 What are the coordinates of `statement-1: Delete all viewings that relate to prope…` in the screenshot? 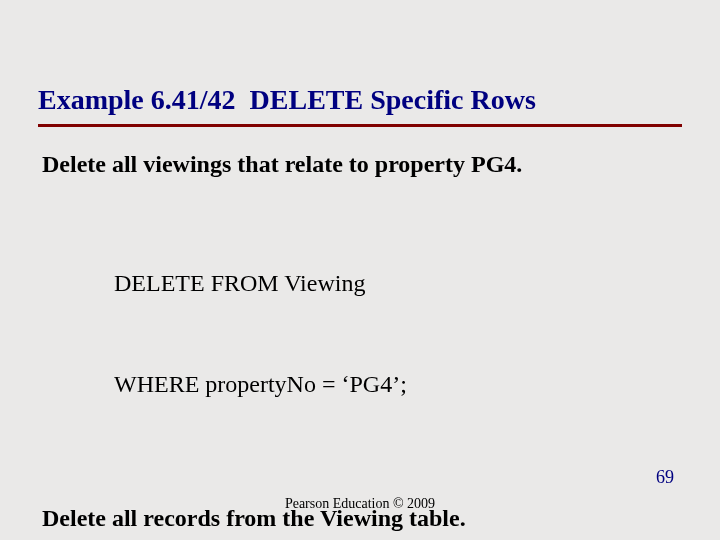 It's located at (361, 165).